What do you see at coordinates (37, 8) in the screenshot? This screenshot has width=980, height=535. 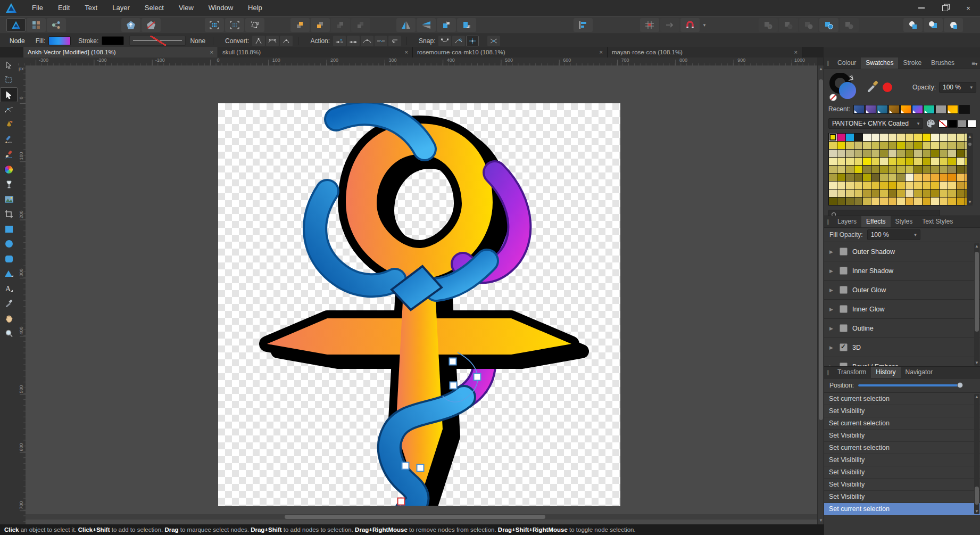 I see `menu-item: File` at bounding box center [37, 8].